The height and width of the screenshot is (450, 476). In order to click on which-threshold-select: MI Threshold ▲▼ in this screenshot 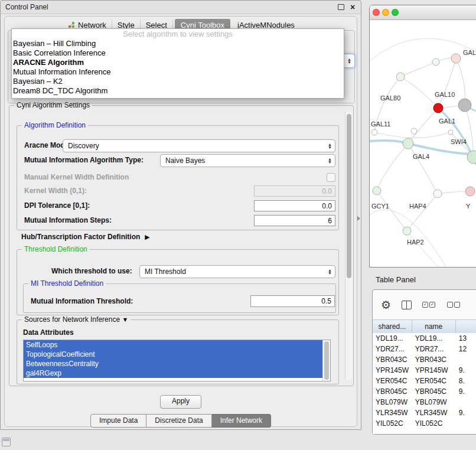, I will do `click(237, 272)`.